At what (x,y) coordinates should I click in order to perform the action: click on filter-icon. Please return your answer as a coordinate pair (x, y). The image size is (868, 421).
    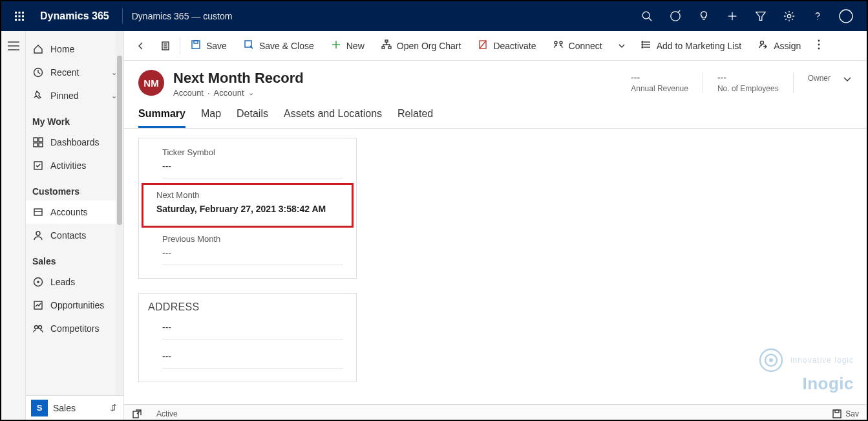
    Looking at the image, I should click on (761, 16).